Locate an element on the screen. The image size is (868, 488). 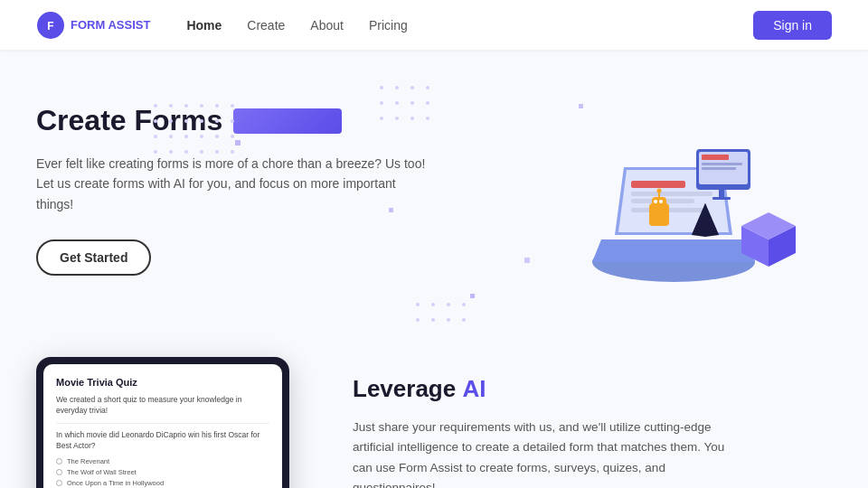
nav-about: About is located at coordinates (327, 25).